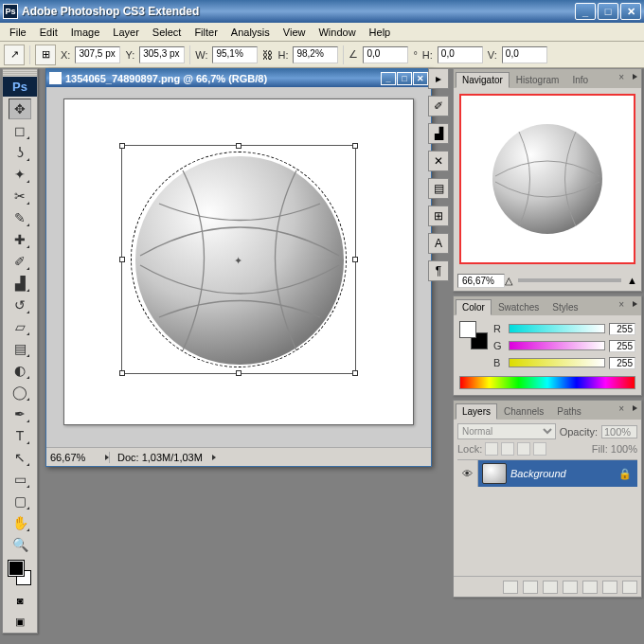 This screenshot has width=644, height=644. What do you see at coordinates (159, 457) in the screenshot?
I see `doc-info: Doc: 1,03M/1,03M` at bounding box center [159, 457].